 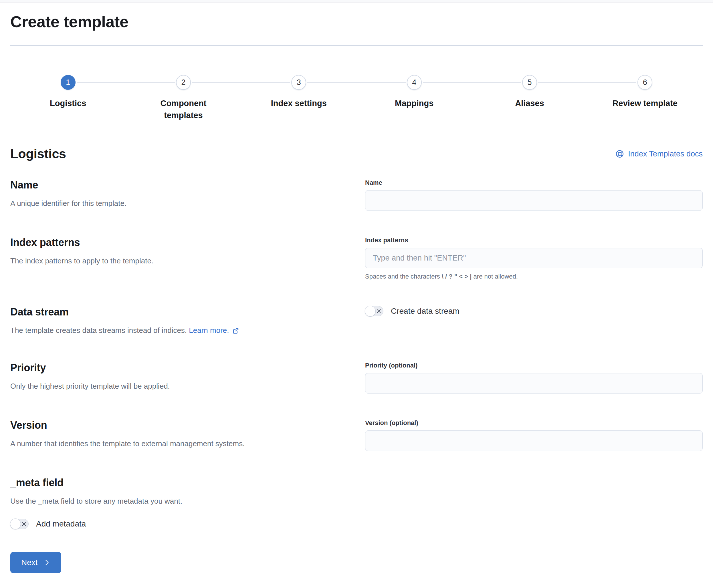 I want to click on priority-field-label: Priority (optional), so click(x=534, y=365).